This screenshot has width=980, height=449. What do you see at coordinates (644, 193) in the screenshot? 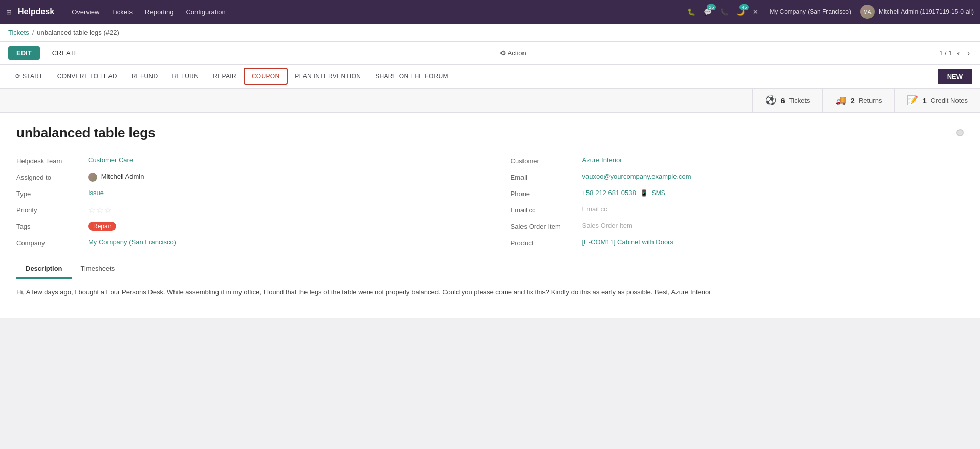
I see `sms-icon: 📱` at bounding box center [644, 193].